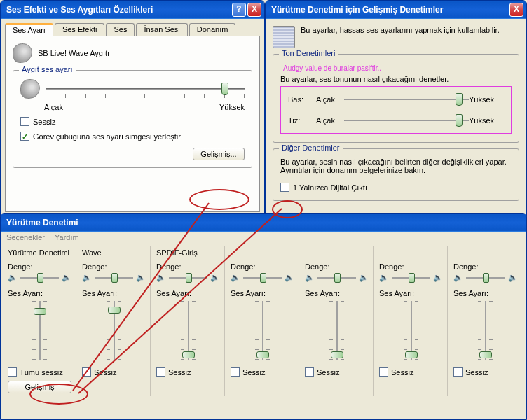 The height and width of the screenshot is (420, 527). What do you see at coordinates (308, 53) in the screenshot?
I see `tone-group-title: Ton Denetimleri` at bounding box center [308, 53].